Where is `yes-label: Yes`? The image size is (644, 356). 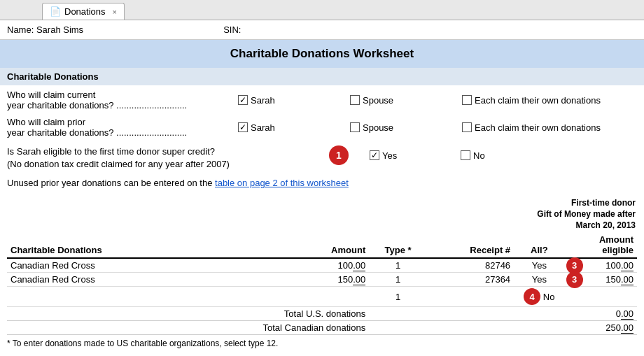 yes-label: Yes is located at coordinates (389, 155).